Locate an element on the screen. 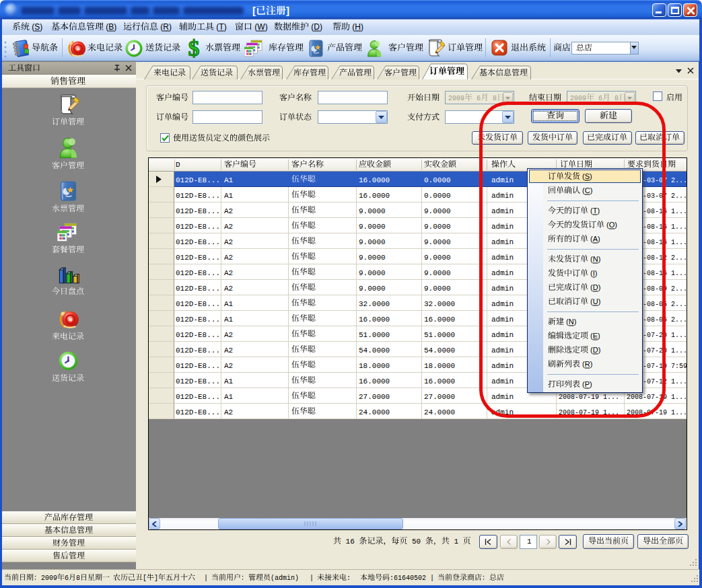 The image size is (702, 588). svg-text: (admin) is located at coordinates (285, 579).